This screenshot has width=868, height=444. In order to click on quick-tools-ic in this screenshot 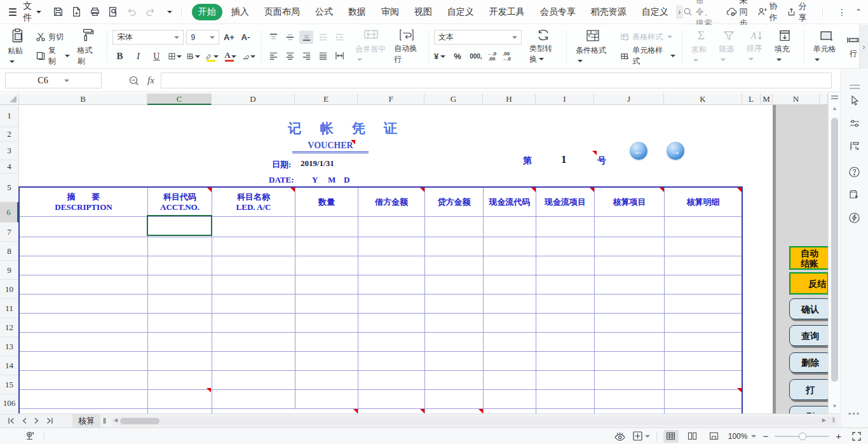, I will do `click(855, 218)`.